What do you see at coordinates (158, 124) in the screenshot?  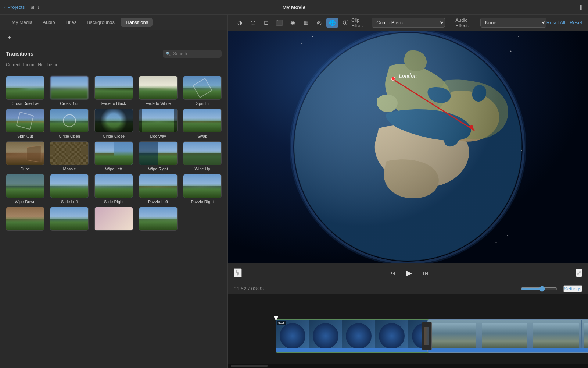 I see `transition-doorway: Doorway` at bounding box center [158, 124].